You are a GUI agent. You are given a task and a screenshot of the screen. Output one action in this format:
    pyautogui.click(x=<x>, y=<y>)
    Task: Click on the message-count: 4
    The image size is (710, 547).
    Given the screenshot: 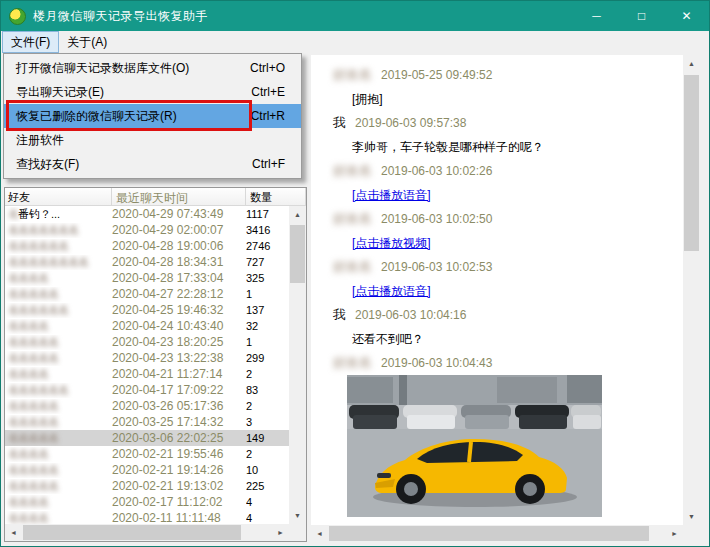 What is the action you would take?
    pyautogui.click(x=268, y=518)
    